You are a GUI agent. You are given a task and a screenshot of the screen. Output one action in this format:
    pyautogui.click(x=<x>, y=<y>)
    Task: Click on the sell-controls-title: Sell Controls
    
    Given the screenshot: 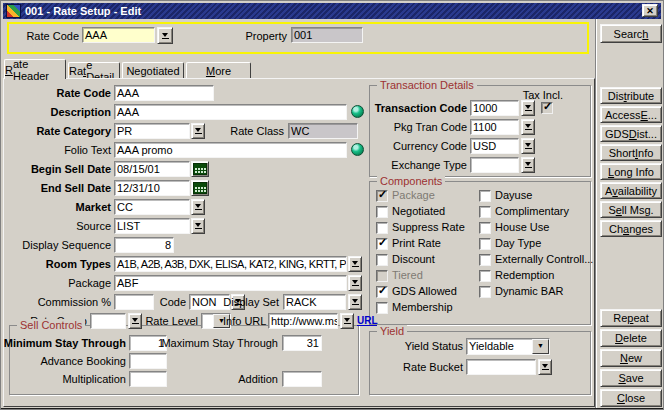 What is the action you would take?
    pyautogui.click(x=51, y=326)
    